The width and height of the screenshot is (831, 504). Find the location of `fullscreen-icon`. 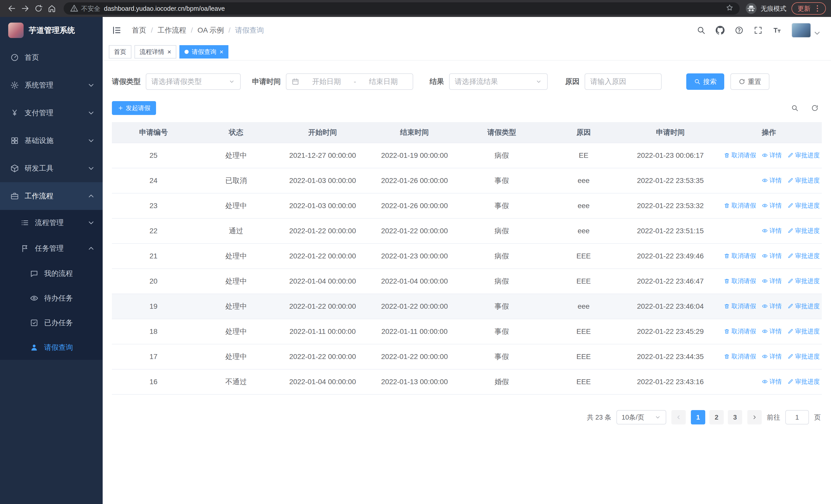

fullscreen-icon is located at coordinates (758, 30).